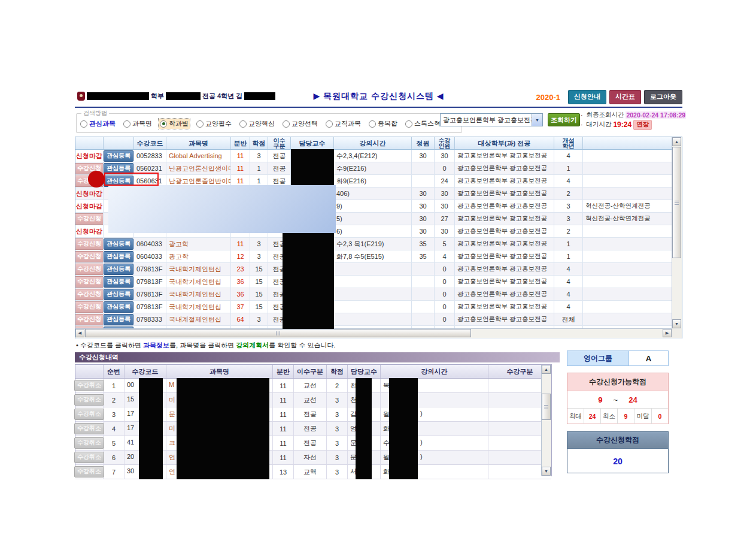 This screenshot has height=535, width=756. Describe the element at coordinates (632, 206) in the screenshot. I see `cell-extra: 혁신전공-산학연계전공` at that location.